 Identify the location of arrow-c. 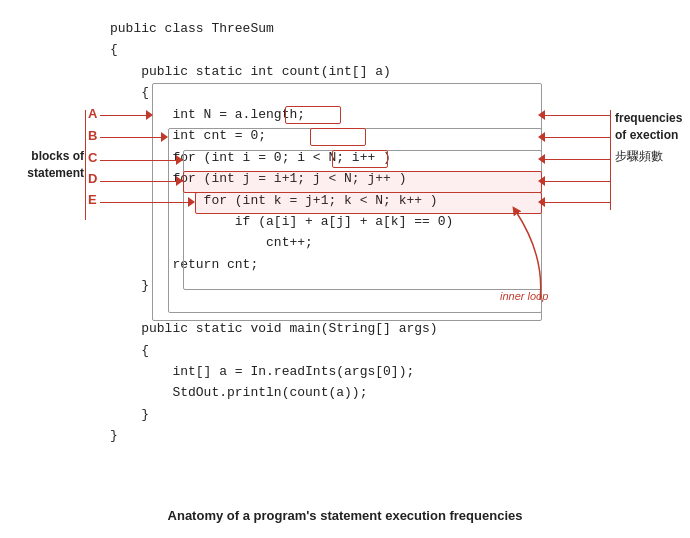
(140, 160).